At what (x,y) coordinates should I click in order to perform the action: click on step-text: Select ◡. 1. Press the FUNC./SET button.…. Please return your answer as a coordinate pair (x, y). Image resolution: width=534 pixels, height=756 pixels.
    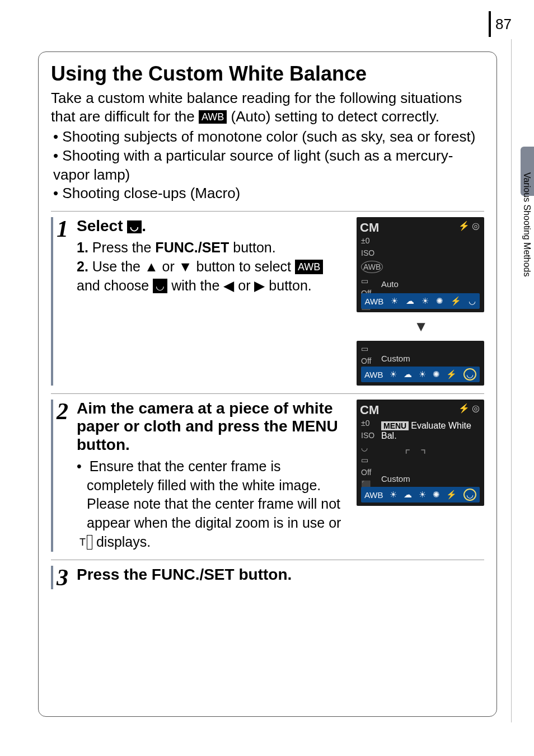
    Looking at the image, I should click on (213, 256).